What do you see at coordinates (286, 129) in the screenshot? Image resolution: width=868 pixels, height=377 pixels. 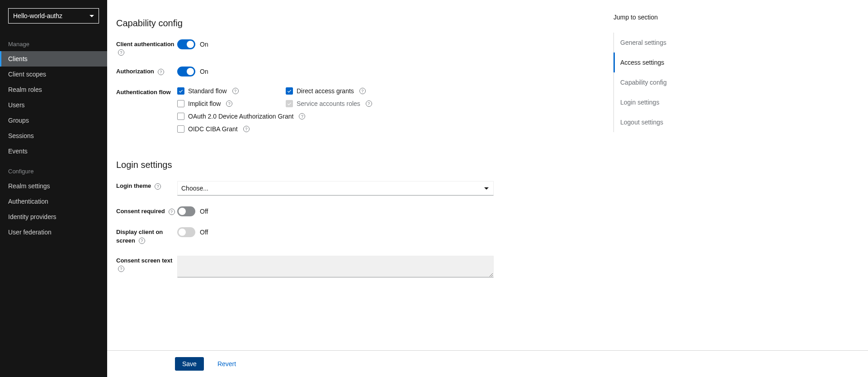 I see `check-oidc-ciba: OIDC CIBA Grant ?` at bounding box center [286, 129].